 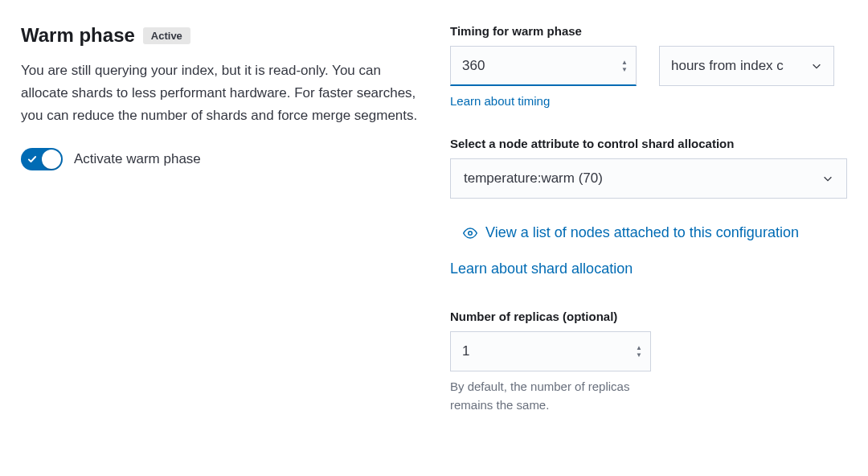 I want to click on activate-toggle, so click(x=42, y=159).